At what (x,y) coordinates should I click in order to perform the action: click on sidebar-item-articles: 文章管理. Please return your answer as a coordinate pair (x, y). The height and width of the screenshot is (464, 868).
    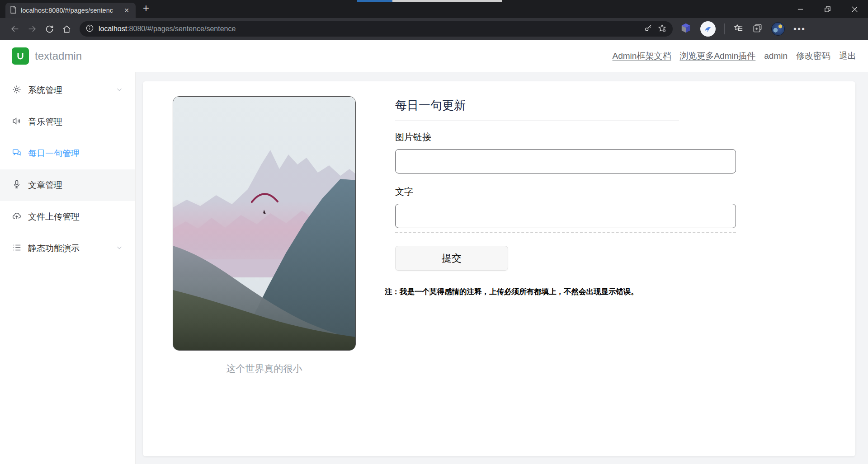
    Looking at the image, I should click on (68, 185).